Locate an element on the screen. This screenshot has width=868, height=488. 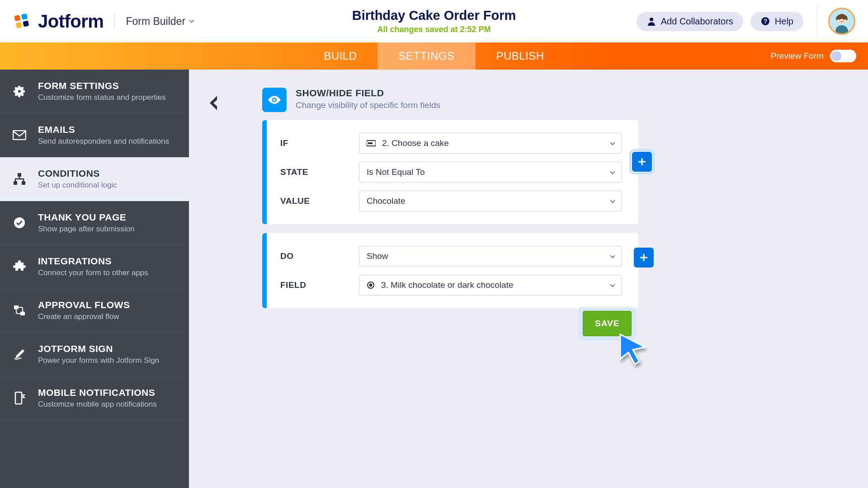
sidebar-item-emails: EMAILSSend autoresponders and notificati… is located at coordinates (94, 136).